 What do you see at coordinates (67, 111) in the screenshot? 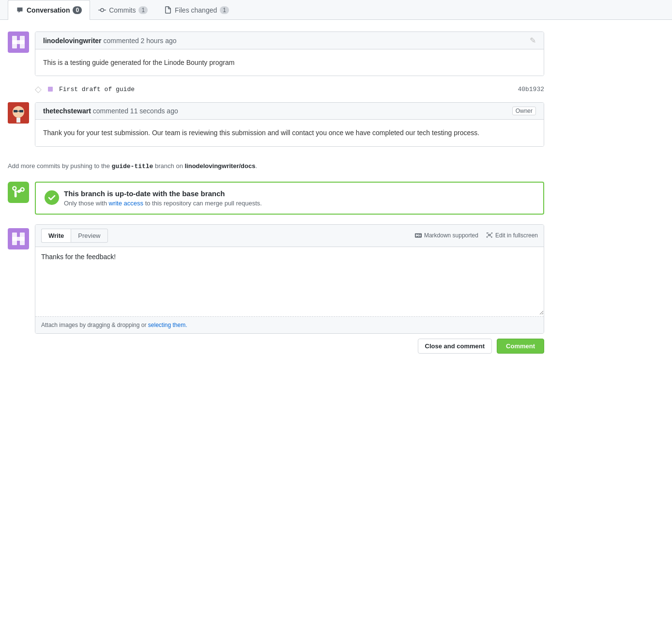
I see `comment-2-user: thetechstewart` at bounding box center [67, 111].